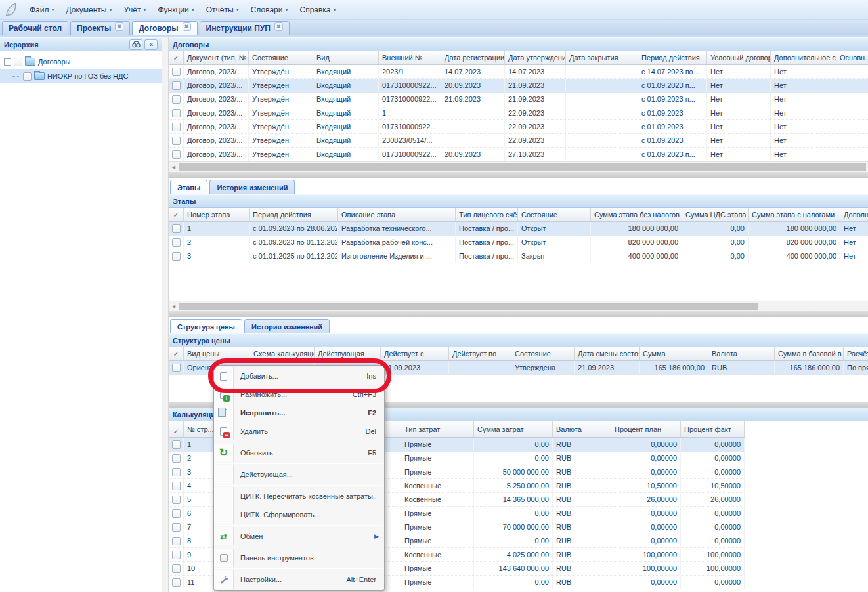  What do you see at coordinates (164, 28) in the screenshot?
I see `main-tab: Договоры✖` at bounding box center [164, 28].